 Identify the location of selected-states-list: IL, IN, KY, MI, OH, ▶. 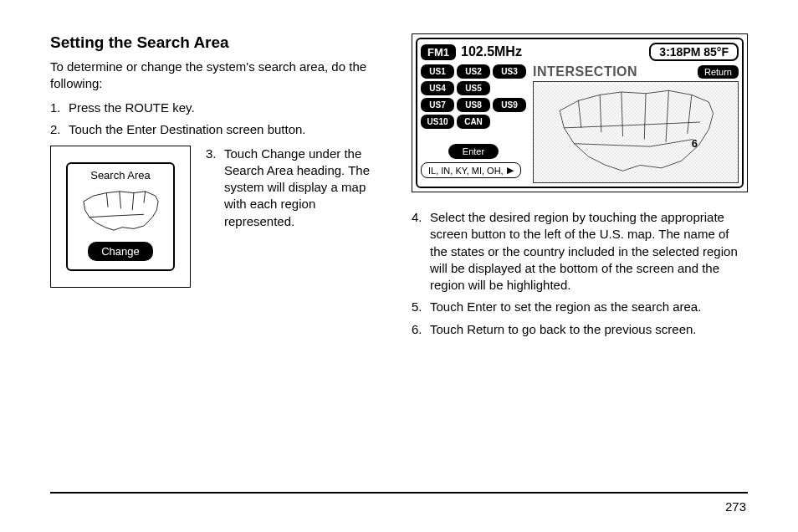
(471, 171).